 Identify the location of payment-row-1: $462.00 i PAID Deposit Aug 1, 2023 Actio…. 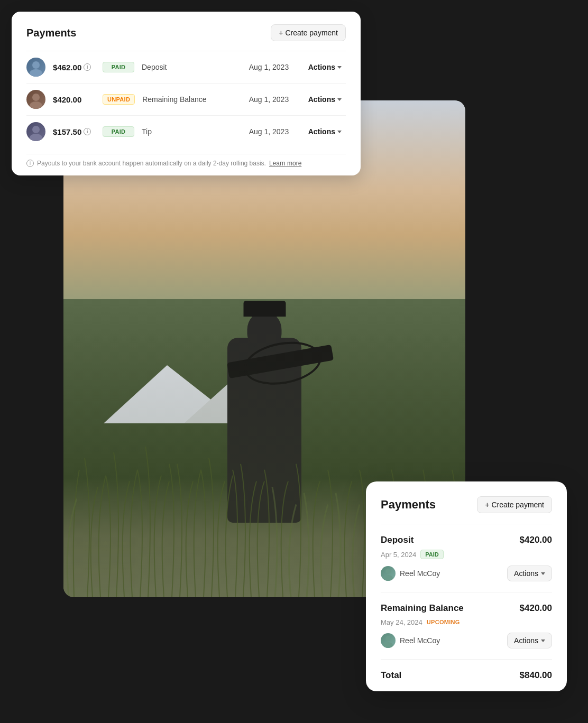
(186, 67).